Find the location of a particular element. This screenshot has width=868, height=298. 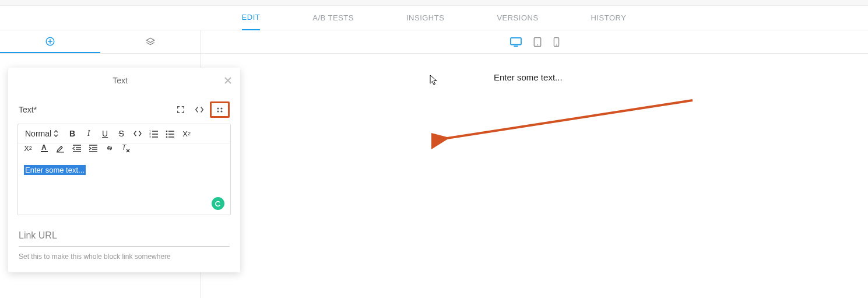

clear-format-icon: T is located at coordinates (126, 148).